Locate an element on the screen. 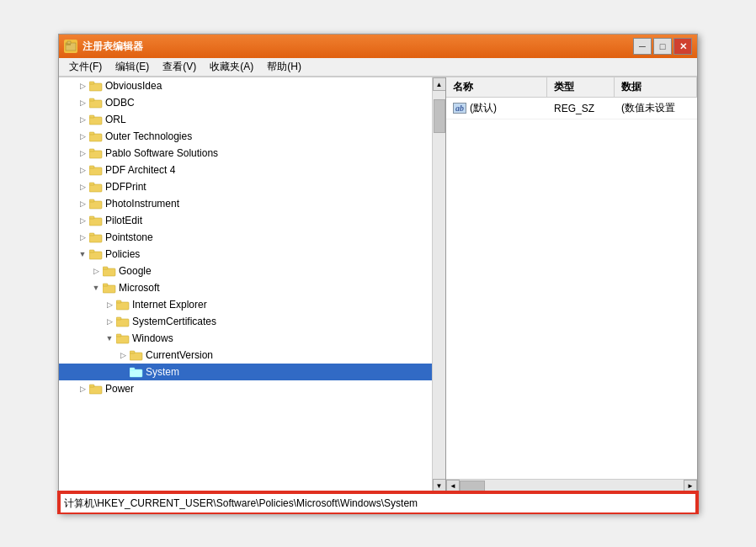 Image resolution: width=756 pixels, height=547 pixels. expander-outertech: ▷ is located at coordinates (83, 136).